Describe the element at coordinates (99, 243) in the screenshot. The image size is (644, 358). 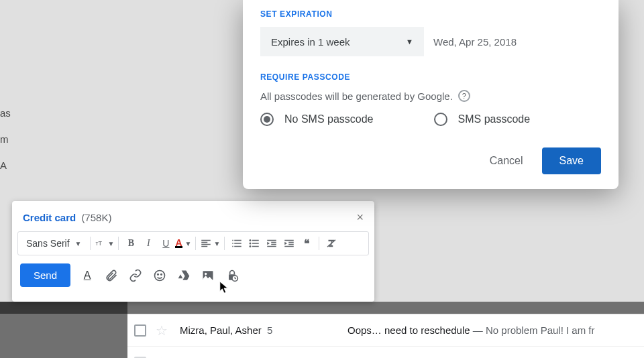
I see `svg-text: тT` at that location.